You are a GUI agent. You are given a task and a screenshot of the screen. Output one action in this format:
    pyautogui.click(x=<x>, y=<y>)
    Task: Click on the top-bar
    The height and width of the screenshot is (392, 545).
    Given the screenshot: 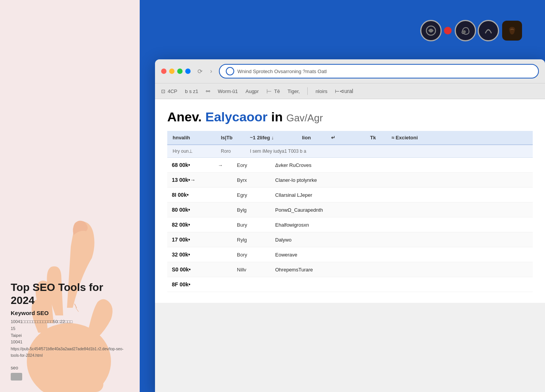 What is the action you would take?
    pyautogui.click(x=342, y=31)
    